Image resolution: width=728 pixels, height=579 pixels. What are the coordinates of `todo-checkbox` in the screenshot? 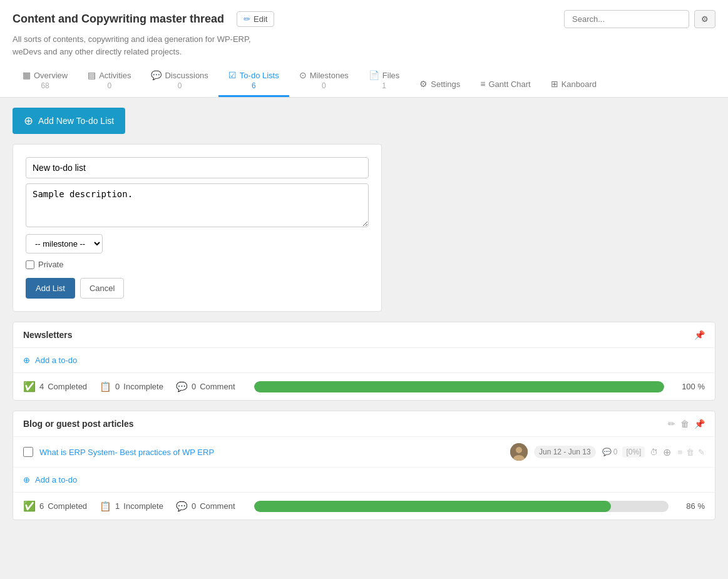 It's located at (28, 452).